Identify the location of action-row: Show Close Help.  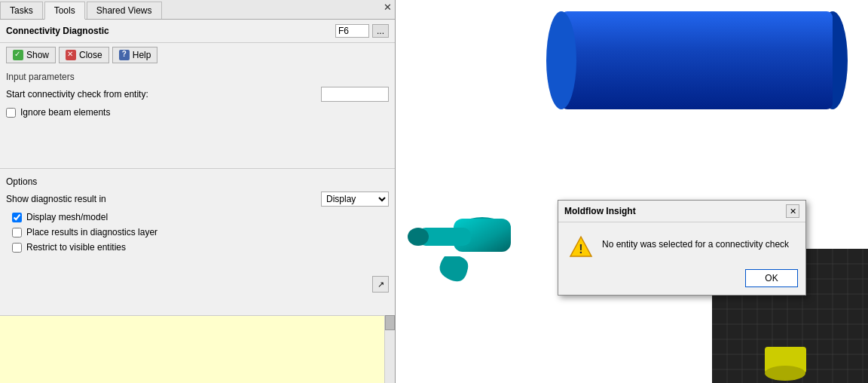
(197, 55).